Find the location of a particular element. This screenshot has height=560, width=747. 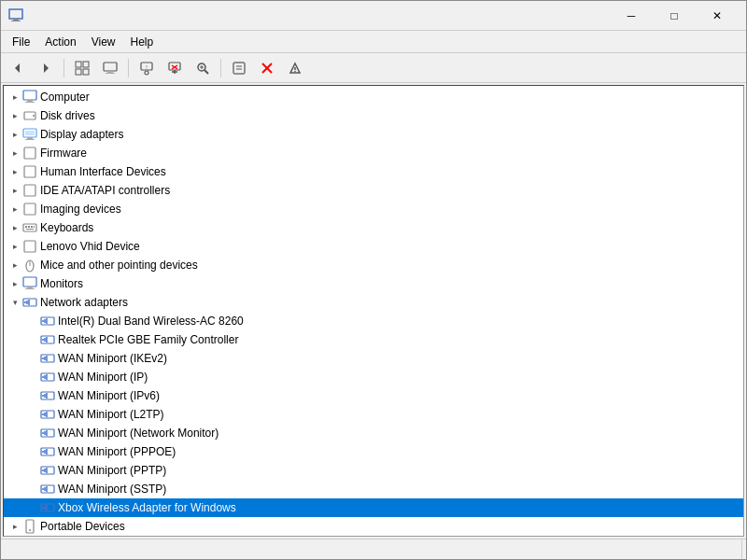

status-bar is located at coordinates (374, 549).